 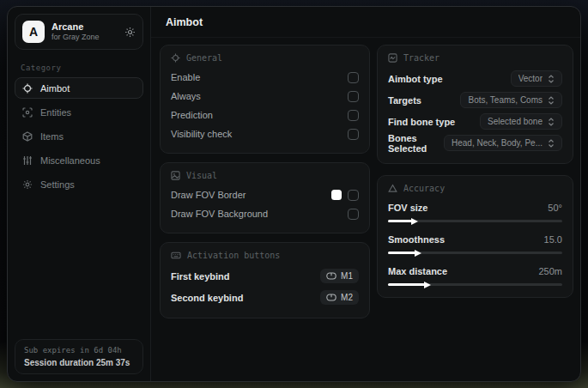 What do you see at coordinates (476, 100) in the screenshot?
I see `setting-row: Targets Bots, Teams, Coms` at bounding box center [476, 100].